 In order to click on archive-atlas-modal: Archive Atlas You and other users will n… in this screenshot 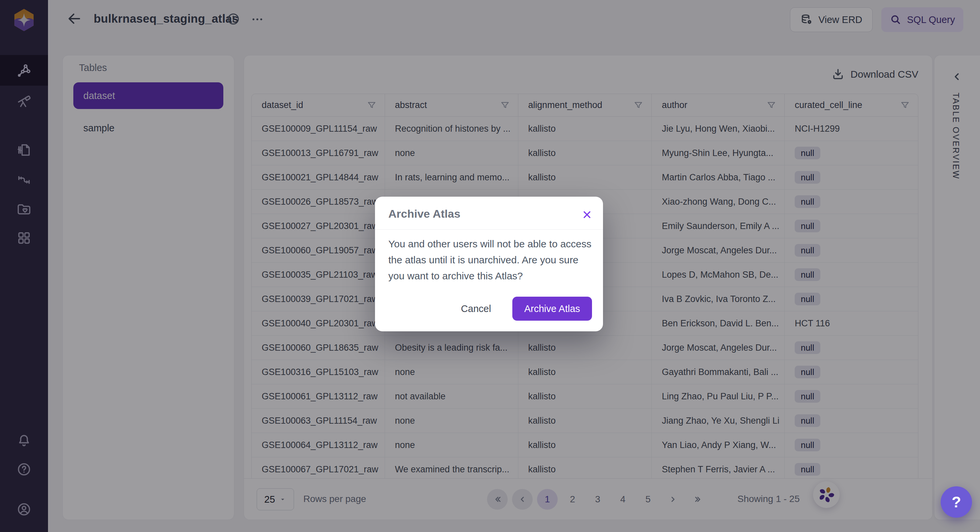, I will do `click(489, 264)`.